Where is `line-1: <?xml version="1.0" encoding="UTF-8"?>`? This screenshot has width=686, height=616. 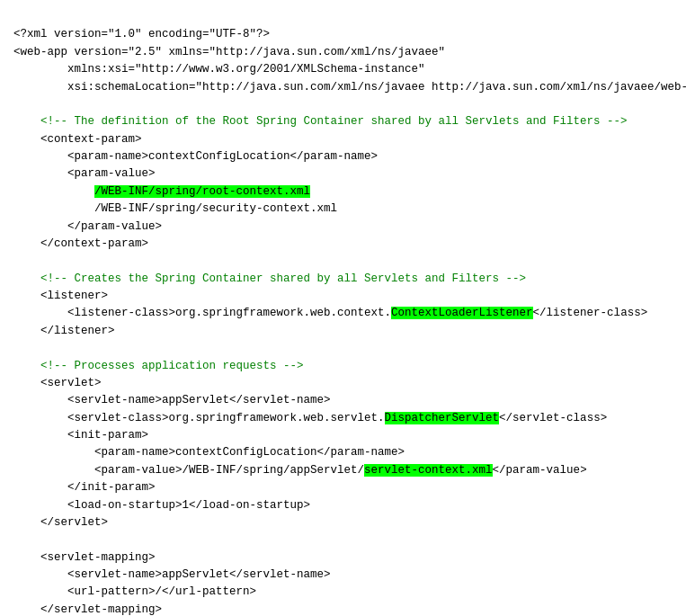
line-1: <?xml version="1.0" encoding="UTF-8"?> is located at coordinates (142, 34).